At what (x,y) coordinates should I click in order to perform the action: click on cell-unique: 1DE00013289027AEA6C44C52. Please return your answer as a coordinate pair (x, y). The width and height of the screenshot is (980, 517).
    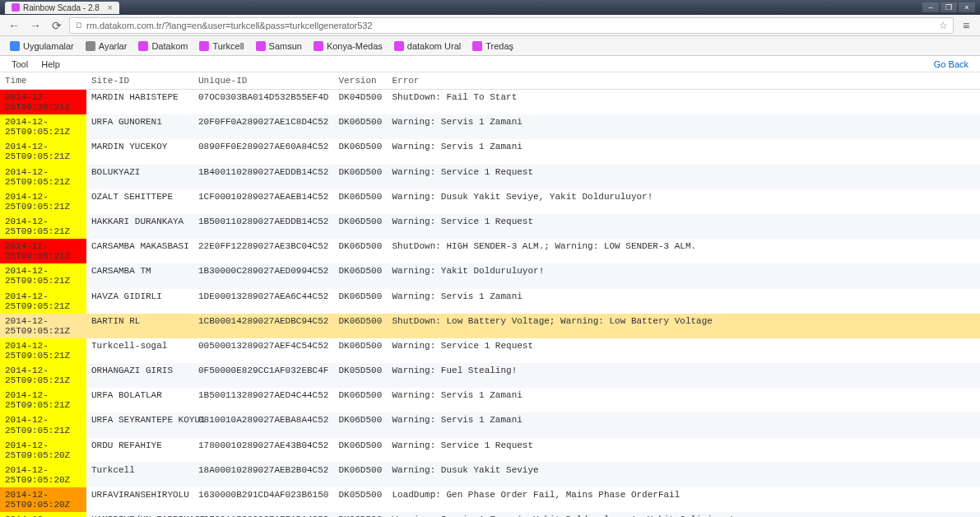
    Looking at the image, I should click on (263, 301).